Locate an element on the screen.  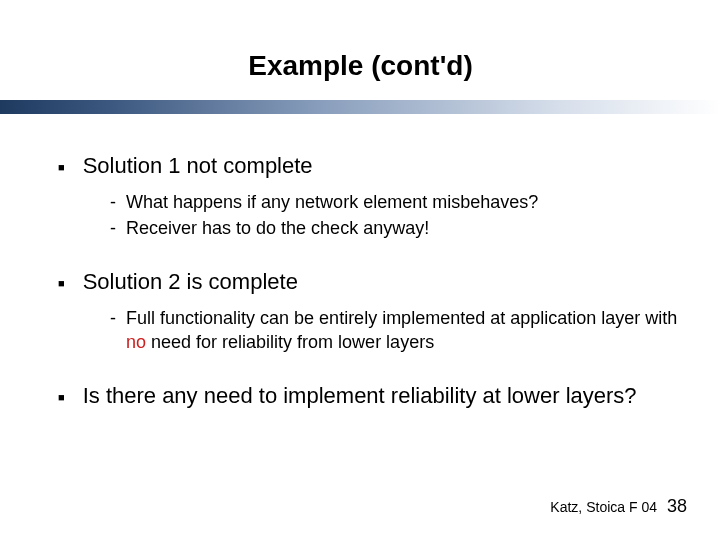
sub-text-after: need for reliability from lower layers is located at coordinates (290, 342).